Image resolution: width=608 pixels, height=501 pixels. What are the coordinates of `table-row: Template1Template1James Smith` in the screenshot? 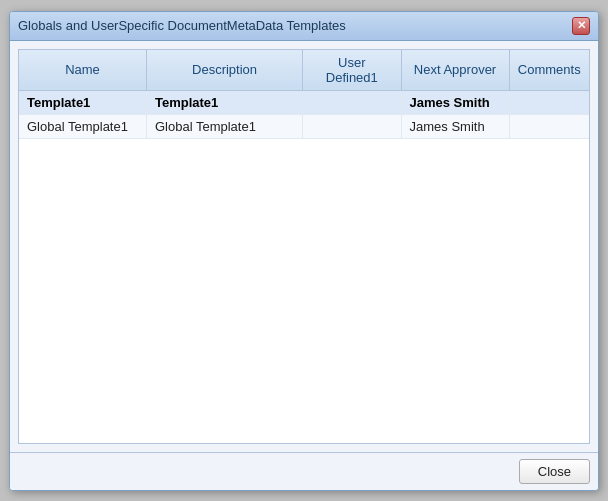 It's located at (304, 102).